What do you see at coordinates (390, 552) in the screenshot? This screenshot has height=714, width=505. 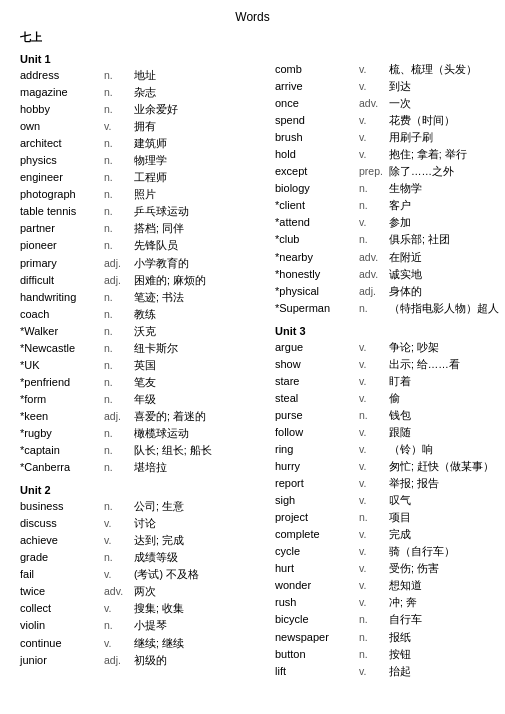 I see `table-row: cyclev.骑（自行车）` at bounding box center [390, 552].